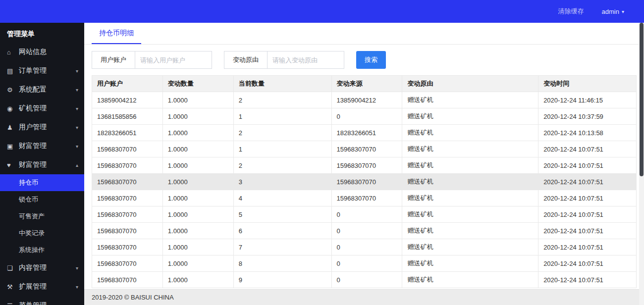  Describe the element at coordinates (365, 198) in the screenshot. I see `table-row: 15968307070 1.0000 4 15968307070 赠送矿机 20…` at that location.